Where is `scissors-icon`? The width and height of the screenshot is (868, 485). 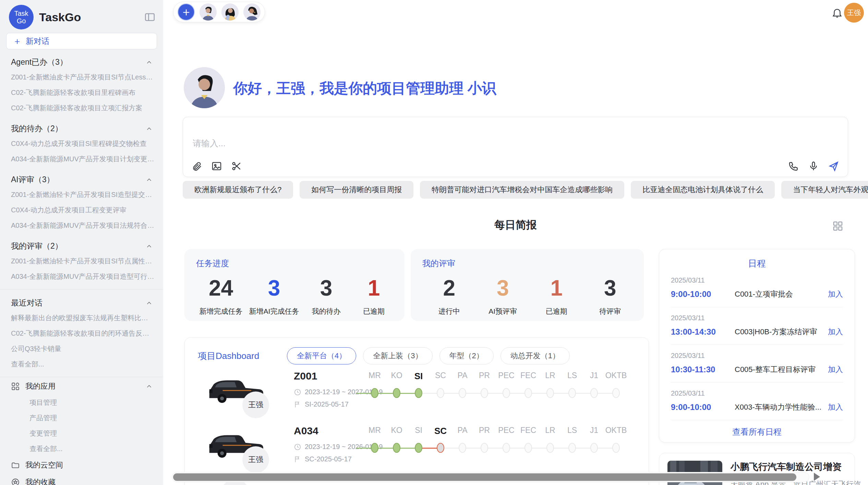
scissors-icon is located at coordinates (237, 166).